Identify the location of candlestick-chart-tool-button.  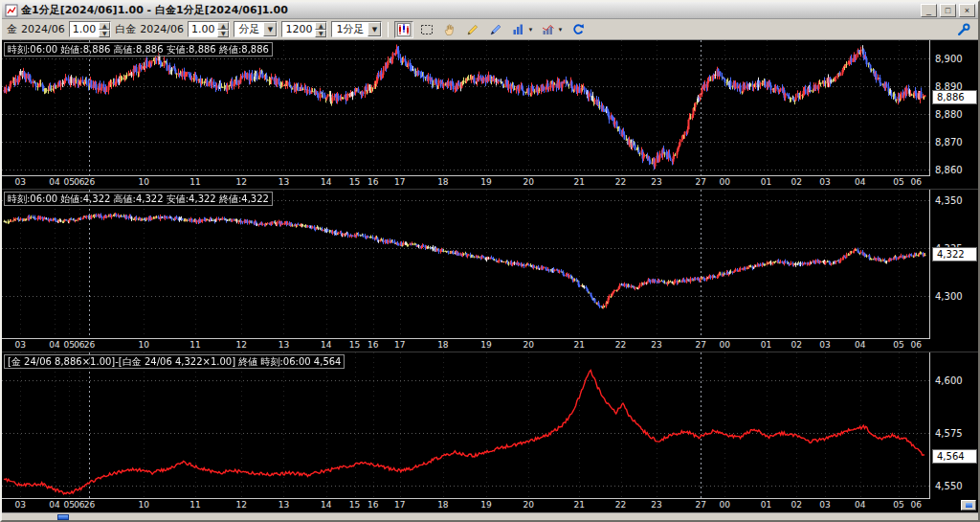
(404, 30).